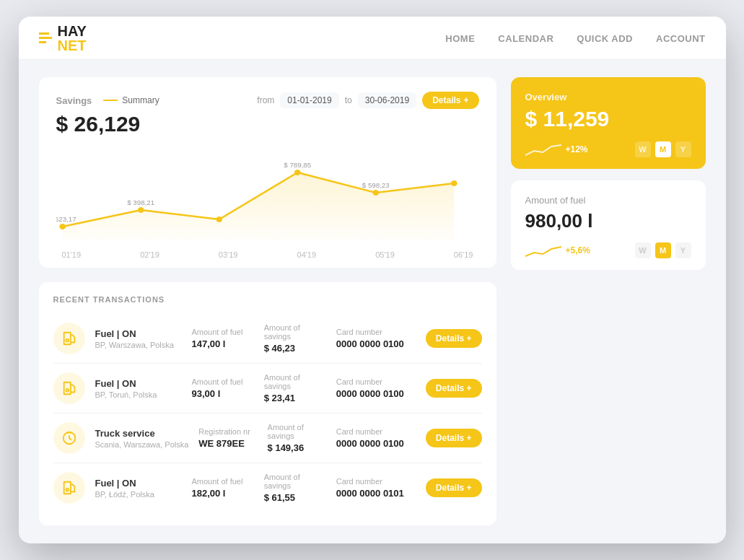 The width and height of the screenshot is (744, 560). Describe the element at coordinates (525, 38) in the screenshot. I see `nav-calendar: CALENDAR` at that location.